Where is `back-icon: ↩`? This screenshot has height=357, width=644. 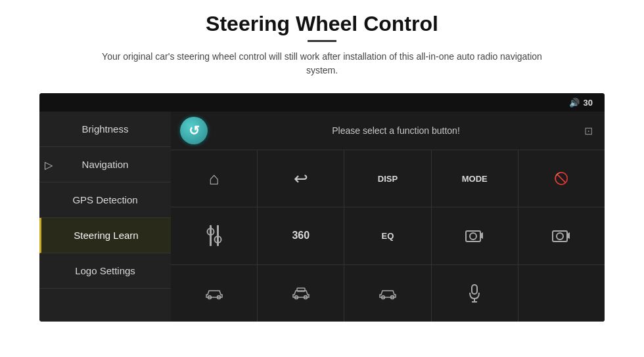 back-icon: ↩ is located at coordinates (301, 178).